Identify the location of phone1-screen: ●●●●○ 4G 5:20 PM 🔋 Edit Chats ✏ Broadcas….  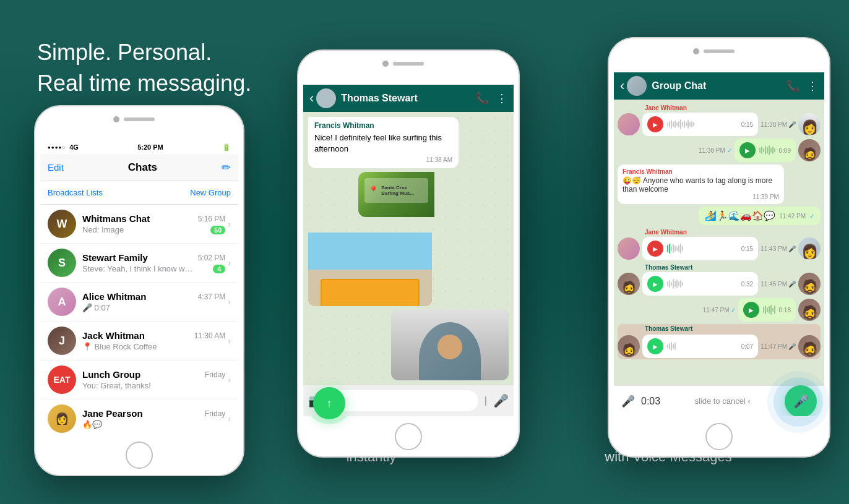
(139, 288).